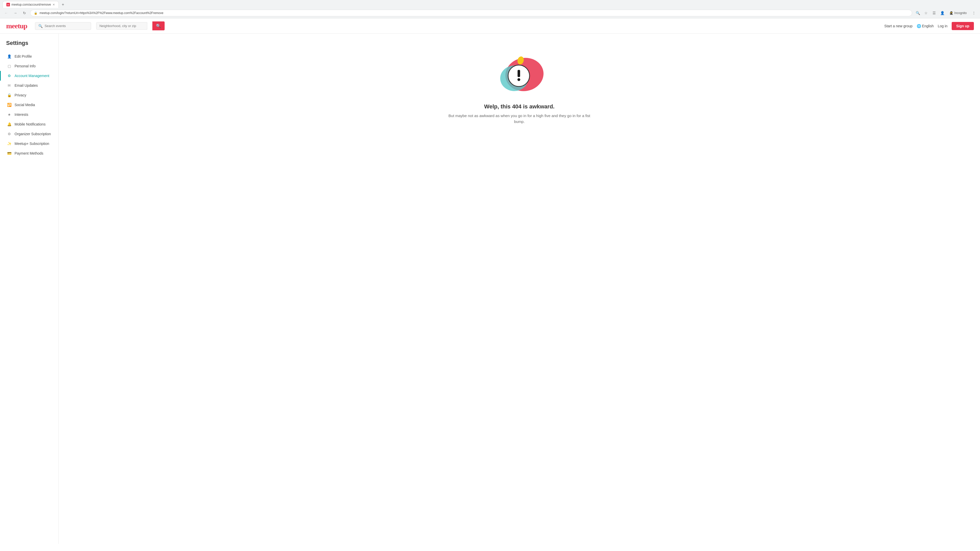  What do you see at coordinates (40, 26) in the screenshot?
I see `search-icon: 🔍` at bounding box center [40, 26].